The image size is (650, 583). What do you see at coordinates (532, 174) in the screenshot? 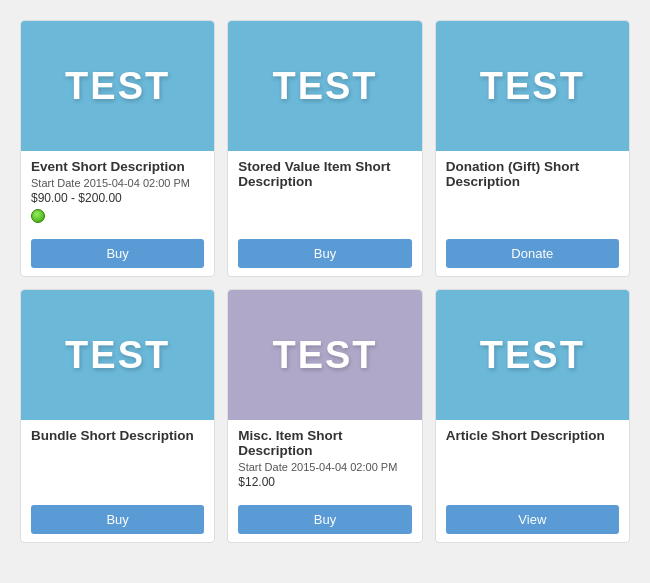
I see `card-title-donation: Donation (Gift) Short Description` at bounding box center [532, 174].